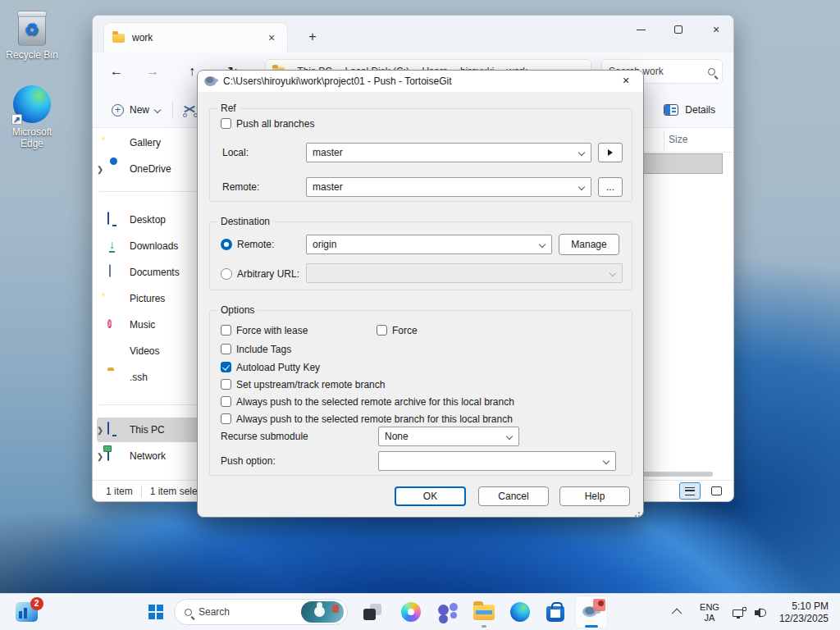 The image size is (840, 630). I want to click on copilot-icon, so click(411, 612).